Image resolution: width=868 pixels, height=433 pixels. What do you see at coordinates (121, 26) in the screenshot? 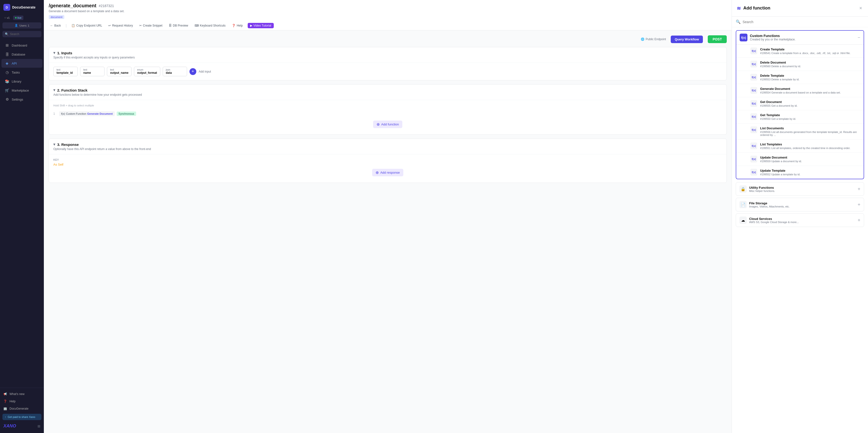
I see `request-history-button: ↩ Request History` at bounding box center [121, 26].